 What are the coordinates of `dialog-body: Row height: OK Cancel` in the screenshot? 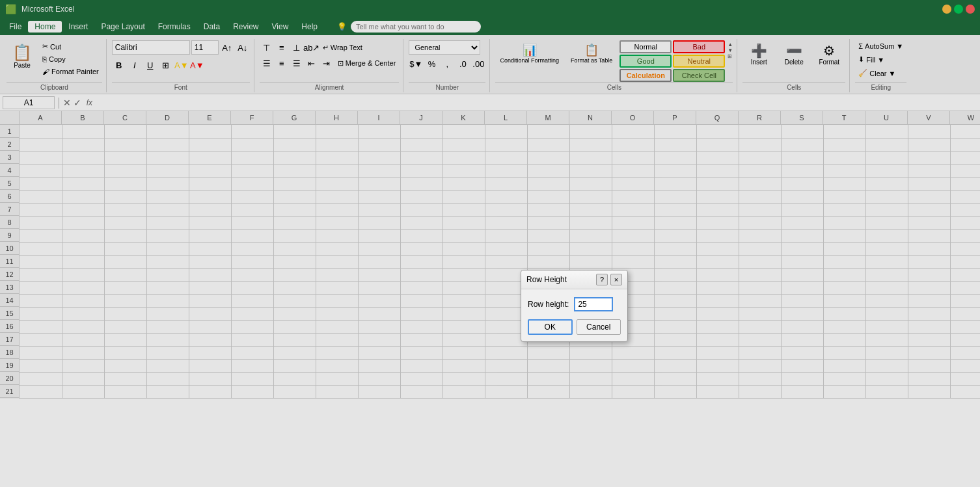 It's located at (574, 315).